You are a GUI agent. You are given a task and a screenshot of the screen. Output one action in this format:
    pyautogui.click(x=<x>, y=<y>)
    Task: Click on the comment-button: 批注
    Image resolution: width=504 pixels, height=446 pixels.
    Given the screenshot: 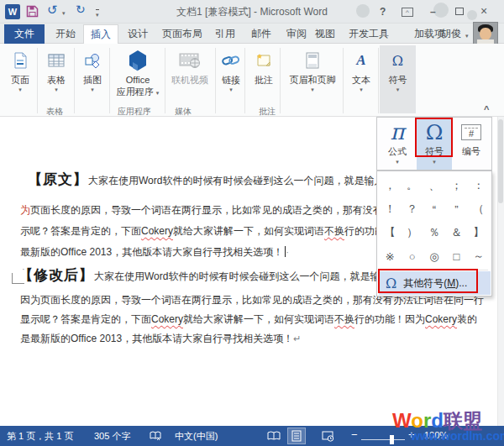 What is the action you would take?
    pyautogui.click(x=264, y=79)
    